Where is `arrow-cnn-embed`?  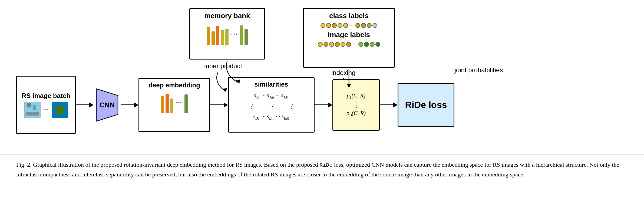 arrow-cnn-embed is located at coordinates (130, 105).